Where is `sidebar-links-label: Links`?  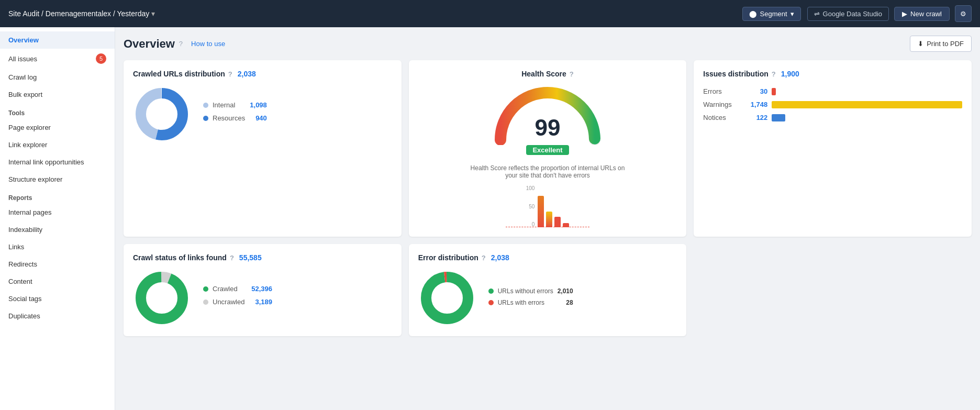
sidebar-links-label: Links is located at coordinates (16, 247).